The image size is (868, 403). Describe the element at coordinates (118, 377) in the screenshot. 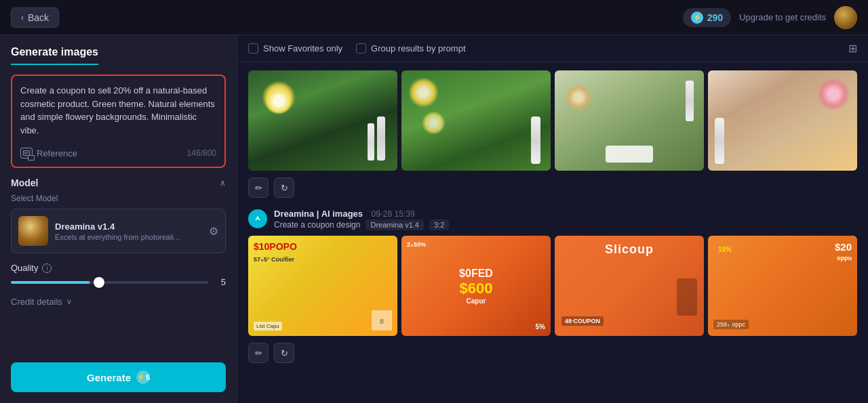

I see `generate-button: Generate ⚡ 5` at that location.